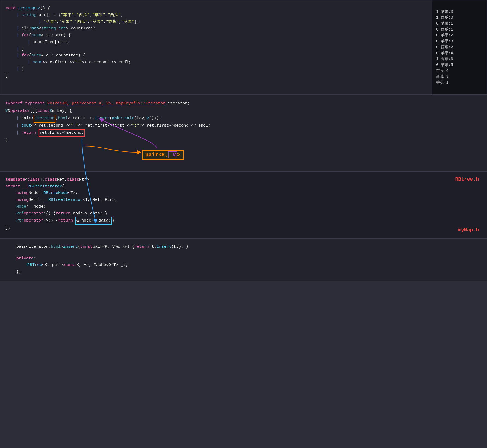 This screenshot has width=487, height=448. Describe the element at coordinates (244, 118) in the screenshot. I see `code-line: | pair< iterator , bool > ret = _t. Inse…` at that location.